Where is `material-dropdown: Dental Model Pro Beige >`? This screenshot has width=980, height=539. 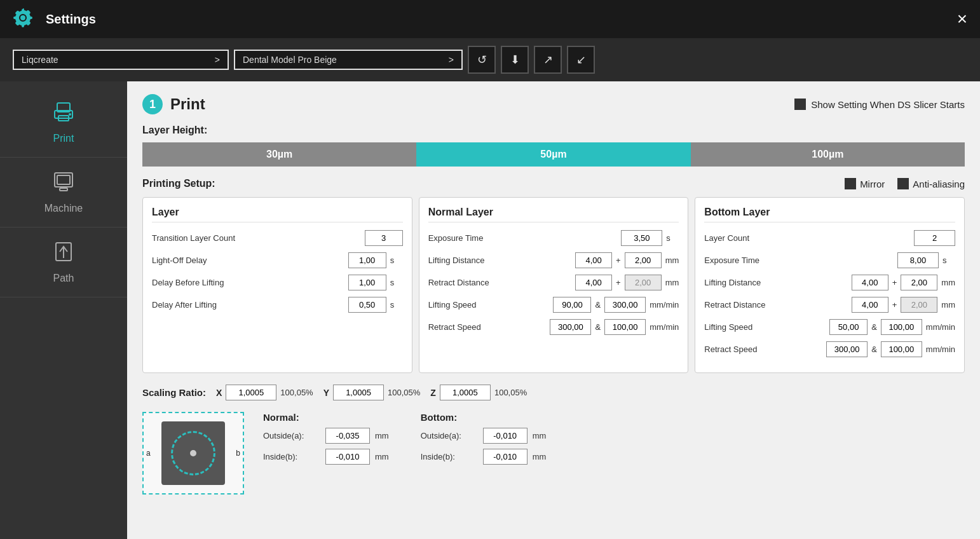
material-dropdown: Dental Model Pro Beige > is located at coordinates (348, 60).